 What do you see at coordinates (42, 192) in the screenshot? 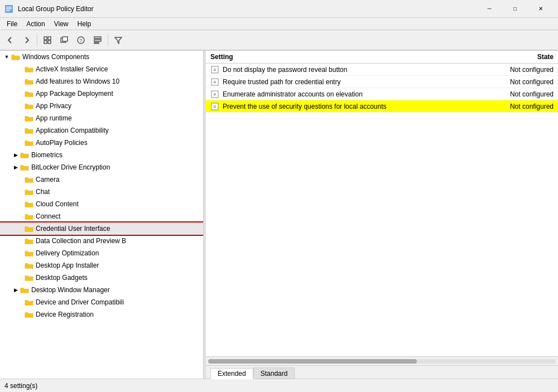
I see `label-chat: Chat` at bounding box center [42, 192].